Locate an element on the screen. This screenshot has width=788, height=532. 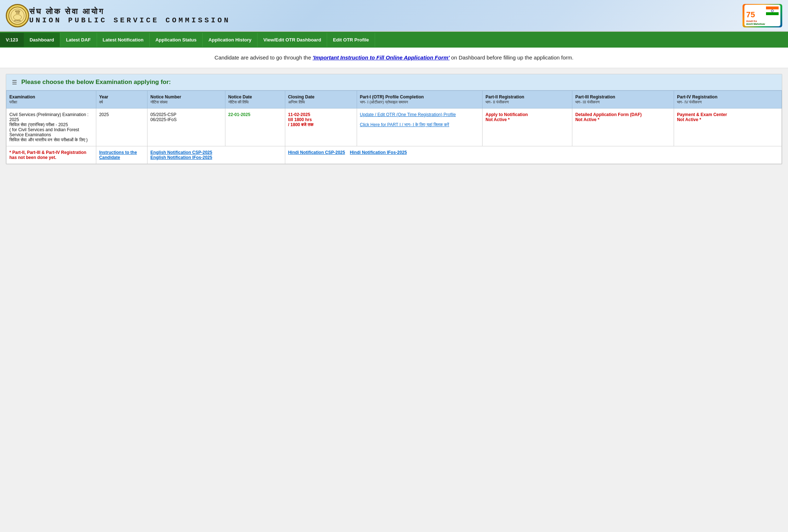
th-part1-sub: भाग- I (ओटीआर) प्रोफाइल समापन is located at coordinates (384, 102).